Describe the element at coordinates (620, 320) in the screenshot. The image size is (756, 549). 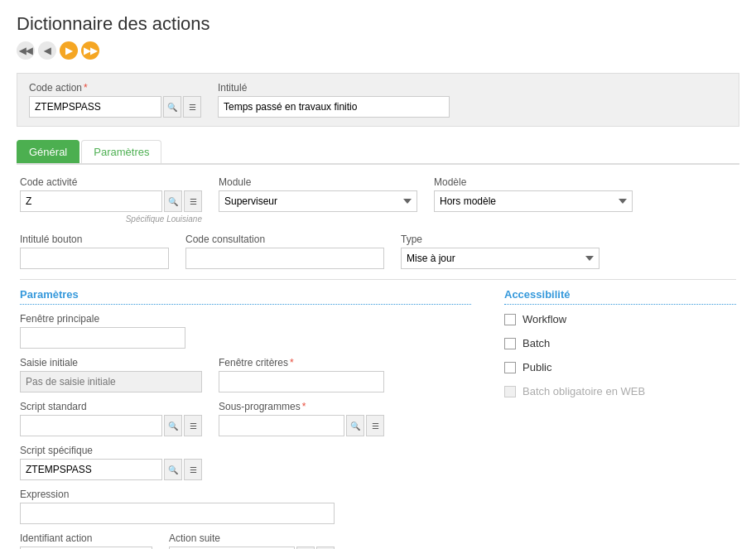
I see `workflow-row: Workflow` at that location.